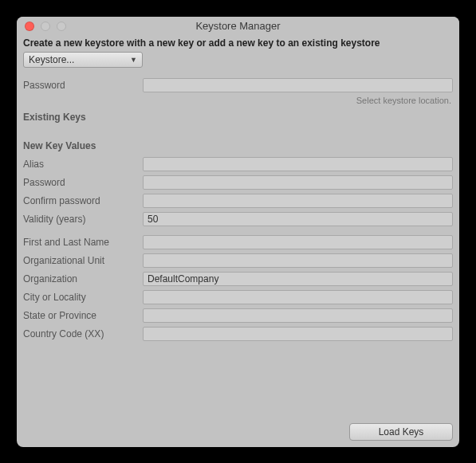 This screenshot has width=476, height=463. What do you see at coordinates (83, 60) in the screenshot?
I see `keystore-dropdown: Keystore... ▼` at bounding box center [83, 60].